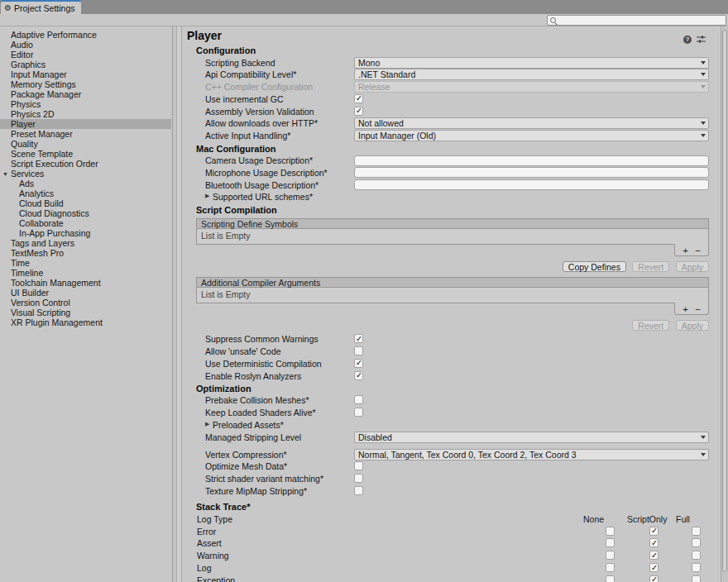 This screenshot has height=582, width=728. Describe the element at coordinates (86, 243) in the screenshot. I see `sidebar-item-tags-and-layers: Tags and Layers` at that location.